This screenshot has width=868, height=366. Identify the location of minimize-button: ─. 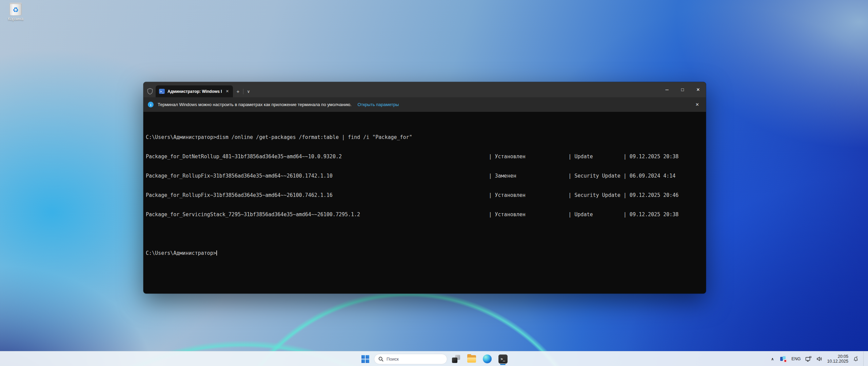
(667, 89).